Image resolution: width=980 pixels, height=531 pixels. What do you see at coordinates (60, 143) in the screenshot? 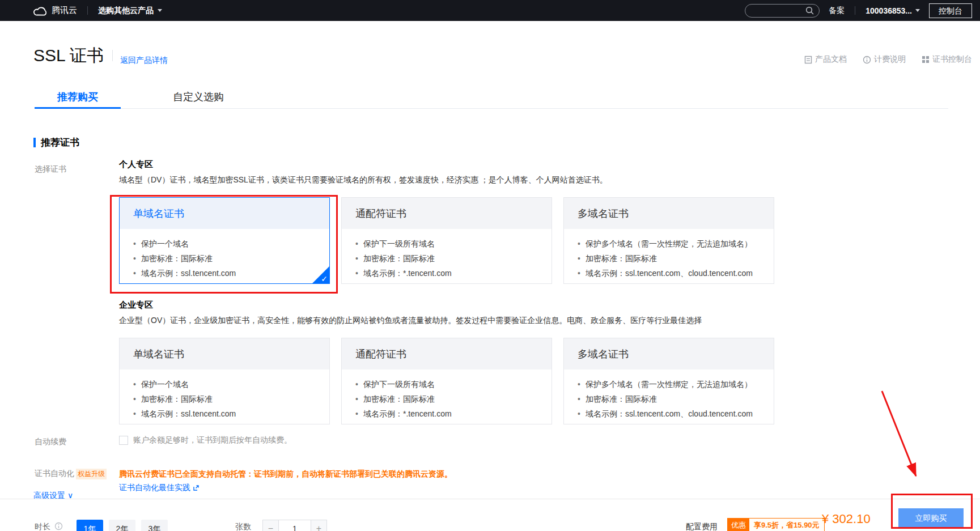
I see `section-title: 推荐证书` at bounding box center [60, 143].